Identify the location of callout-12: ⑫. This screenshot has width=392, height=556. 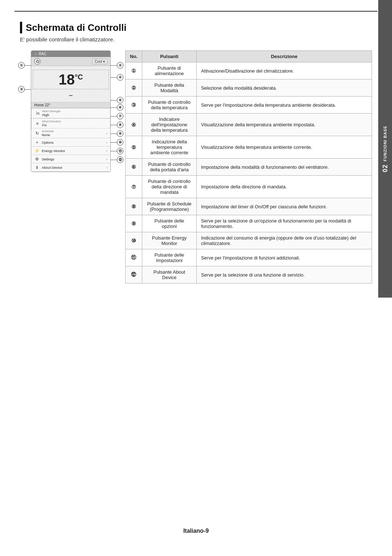
(117, 160).